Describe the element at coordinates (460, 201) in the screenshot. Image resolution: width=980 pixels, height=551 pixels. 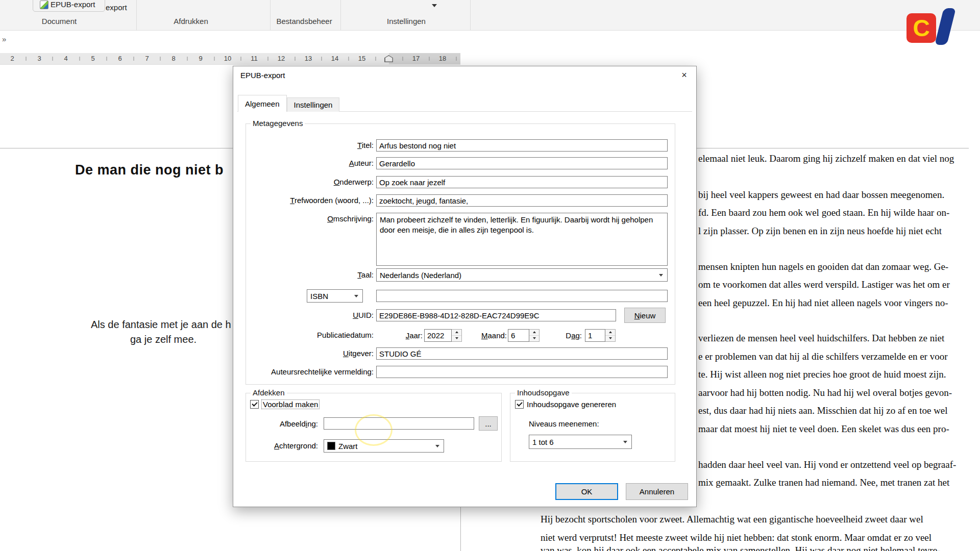
I see `field-row-trefwoorden: Trefwoorden (woord, ...):` at that location.